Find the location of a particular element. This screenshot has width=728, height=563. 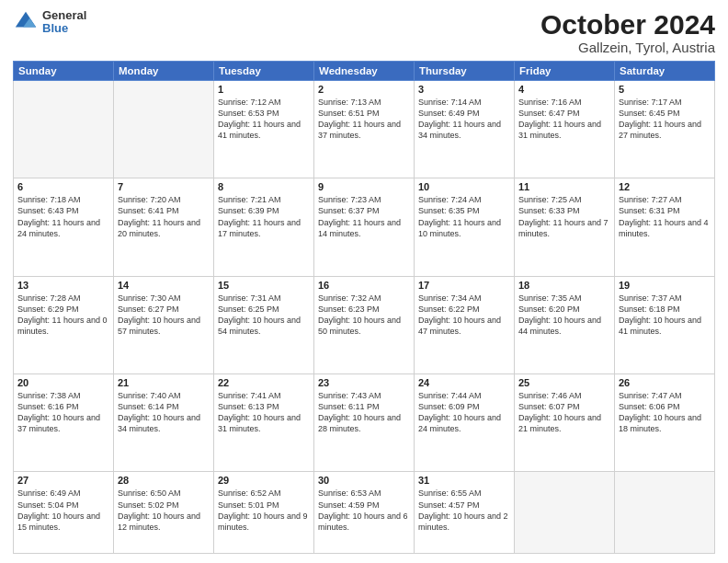

day-info: Sunrise: 7:17 AMSunset: 6:45 PMDaylight:… is located at coordinates (665, 120).